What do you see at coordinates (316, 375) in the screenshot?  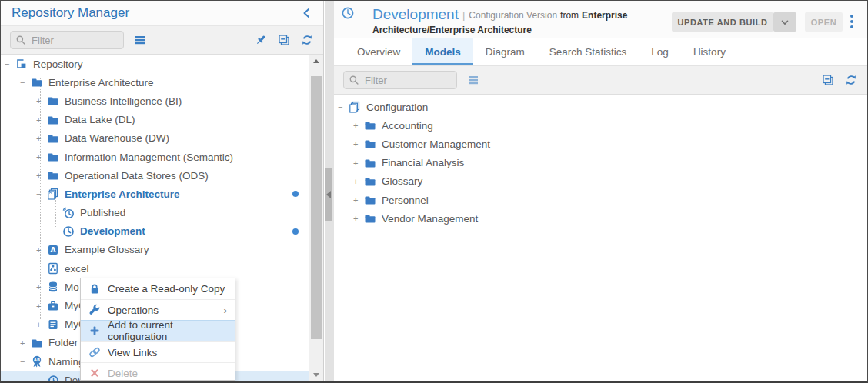 I see `scroll-down-arrow` at bounding box center [316, 375].